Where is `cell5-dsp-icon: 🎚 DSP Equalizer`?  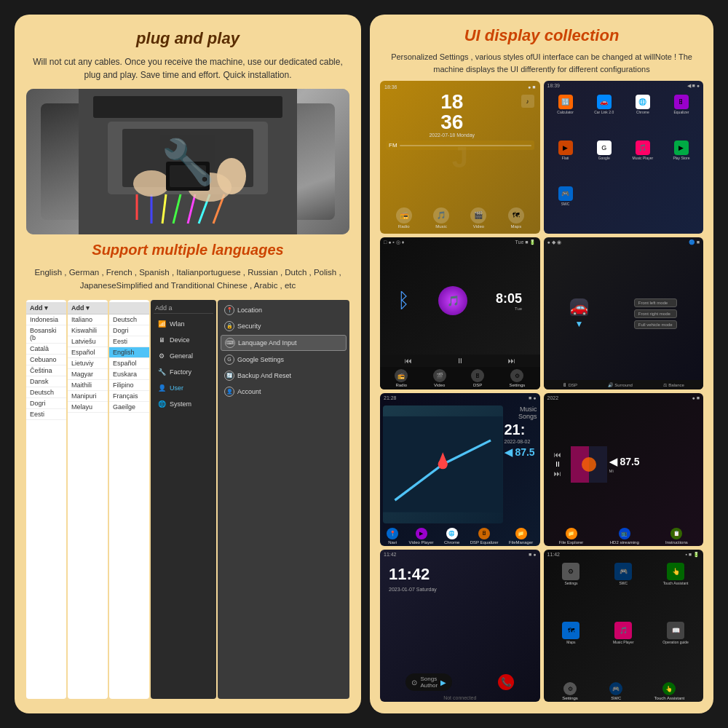 cell5-dsp-icon: 🎚 DSP Equalizer is located at coordinates (485, 536).